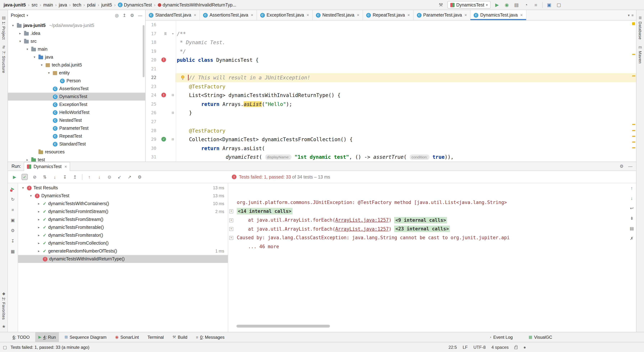 The image size is (644, 352). What do you see at coordinates (76, 57) in the screenshot?
I see `project-tree-item-java: ▾java` at bounding box center [76, 57].